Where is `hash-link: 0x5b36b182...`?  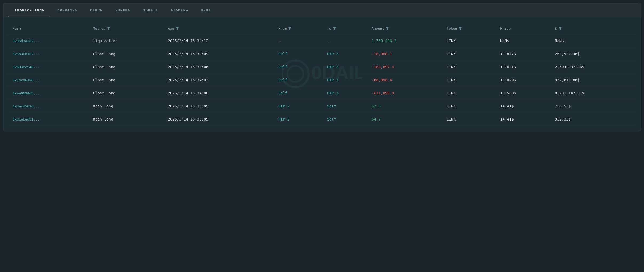 hash-link: 0x5b36b182... is located at coordinates (26, 54).